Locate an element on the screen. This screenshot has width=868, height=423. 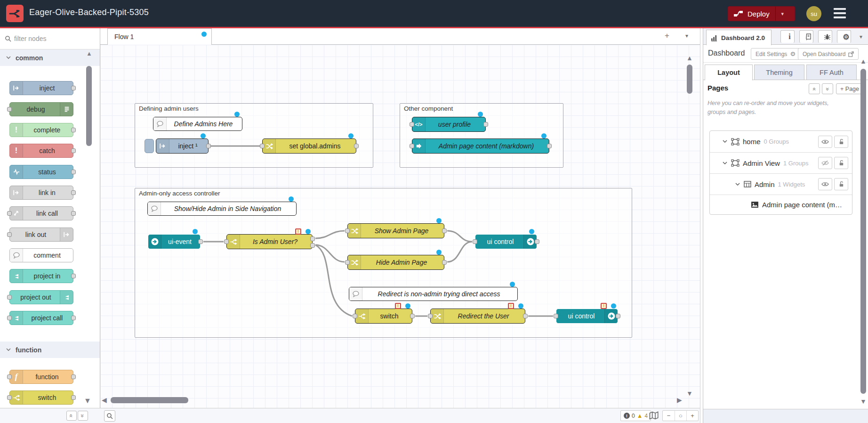
node-comment-show-hide-admin: Show/Hide Admin in Side Navigation is located at coordinates (222, 209).